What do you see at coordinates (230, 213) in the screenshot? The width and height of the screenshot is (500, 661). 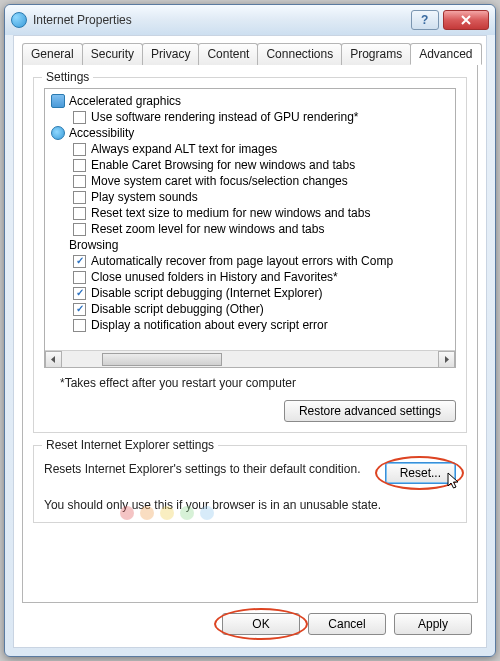 I see `tree-item-label: Reset text size to medium for new window…` at bounding box center [230, 213].